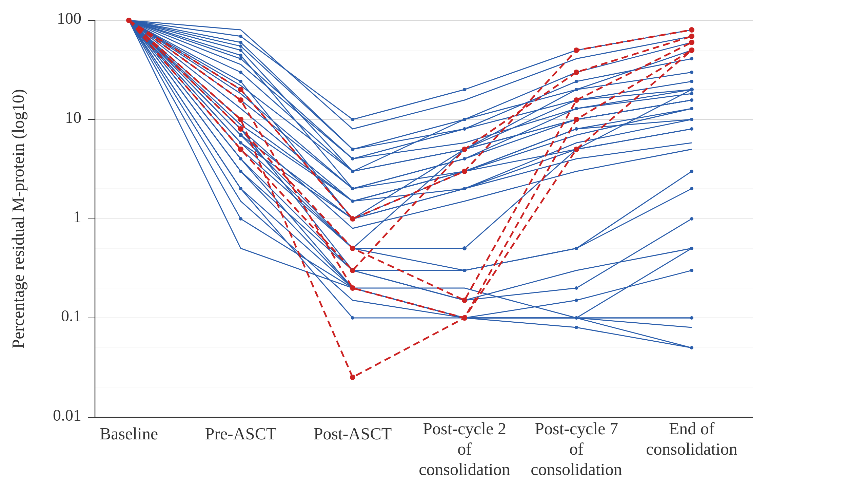 The image size is (868, 494). What do you see at coordinates (69, 18) in the screenshot?
I see `y-label-100: 100` at bounding box center [69, 18].